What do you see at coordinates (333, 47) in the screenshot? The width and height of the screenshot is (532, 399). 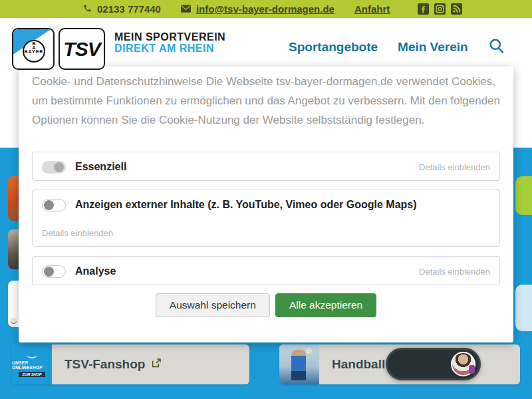 I see `nav-item-sportangebote: Sportangebote` at bounding box center [333, 47].